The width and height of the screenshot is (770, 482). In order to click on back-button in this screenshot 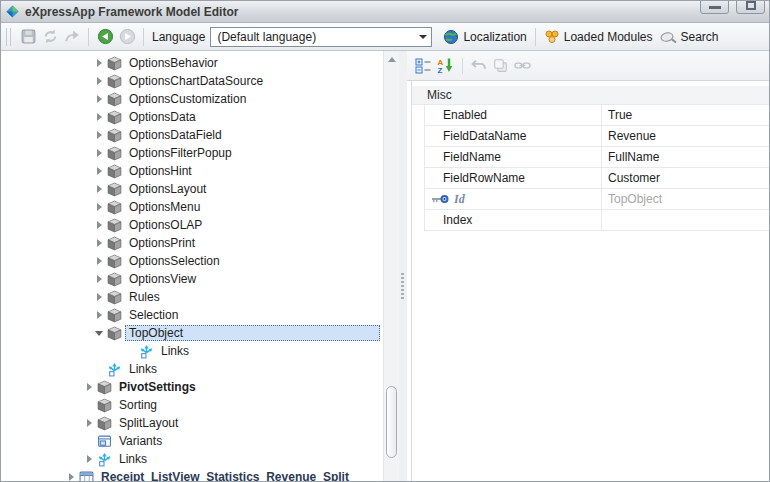, I will do `click(105, 37)`.